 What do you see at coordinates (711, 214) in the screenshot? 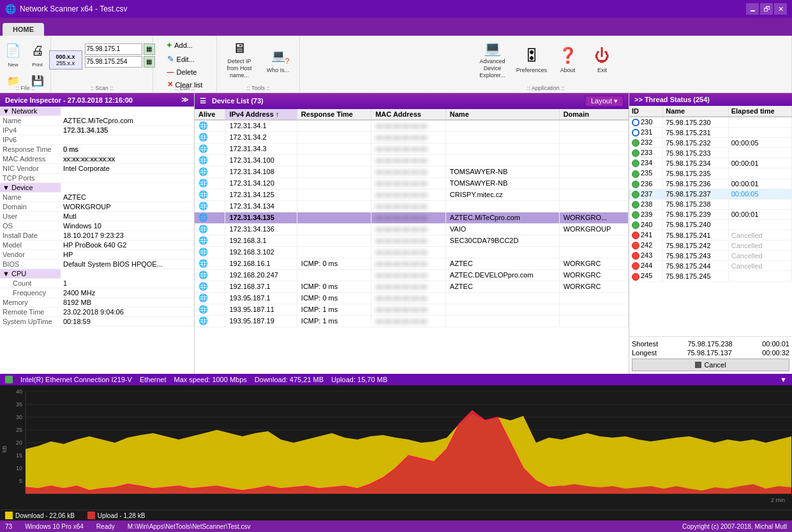
I see `thread-table-row: 23975.98.175.23900:00:01` at bounding box center [711, 214].